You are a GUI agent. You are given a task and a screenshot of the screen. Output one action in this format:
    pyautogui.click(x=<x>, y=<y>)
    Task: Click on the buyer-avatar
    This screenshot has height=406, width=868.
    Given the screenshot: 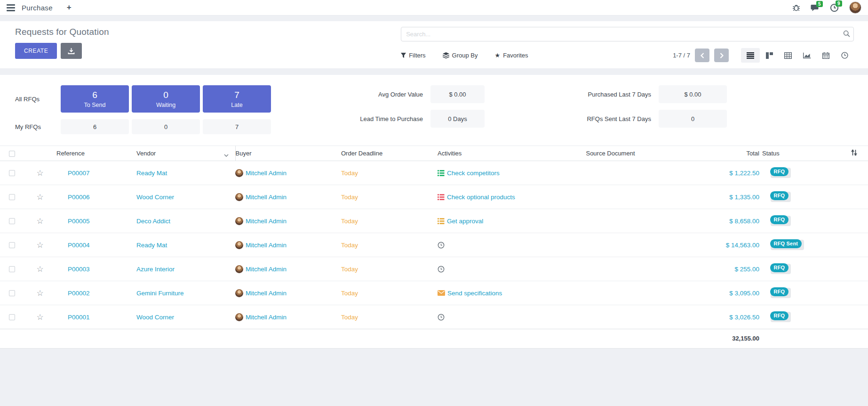 What is the action you would take?
    pyautogui.click(x=239, y=293)
    